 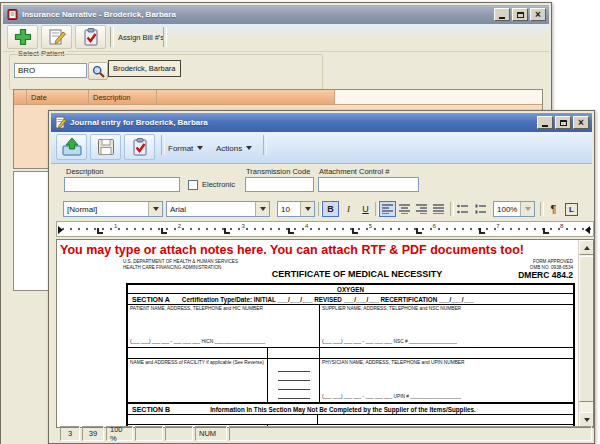 I want to click on verify-button, so click(x=140, y=147).